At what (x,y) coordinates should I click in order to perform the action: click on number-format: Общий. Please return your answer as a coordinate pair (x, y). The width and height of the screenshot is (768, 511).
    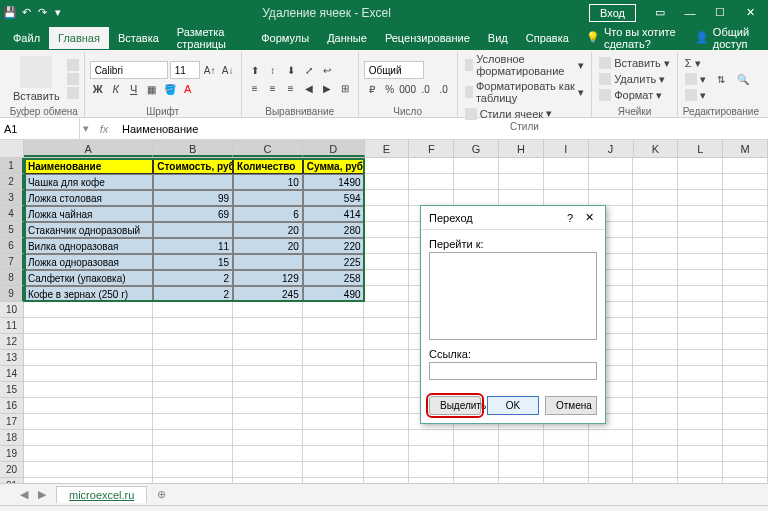
    Looking at the image, I should click on (394, 70).